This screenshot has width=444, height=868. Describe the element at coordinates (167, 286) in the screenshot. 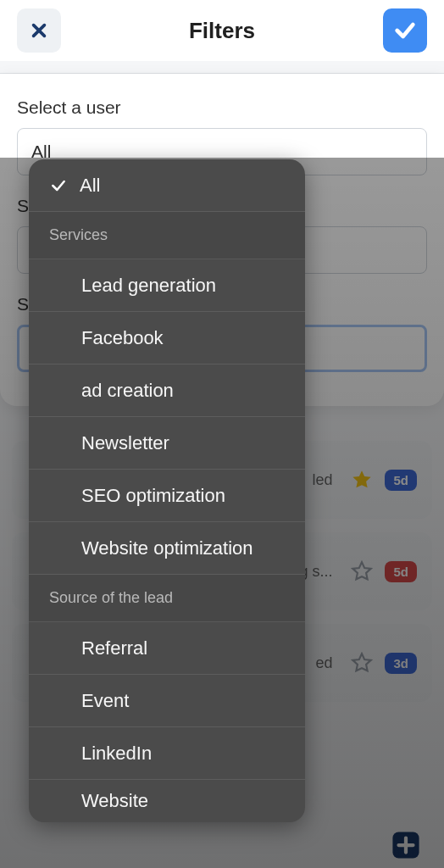

I see `dropdown-item: Lead generation` at that location.